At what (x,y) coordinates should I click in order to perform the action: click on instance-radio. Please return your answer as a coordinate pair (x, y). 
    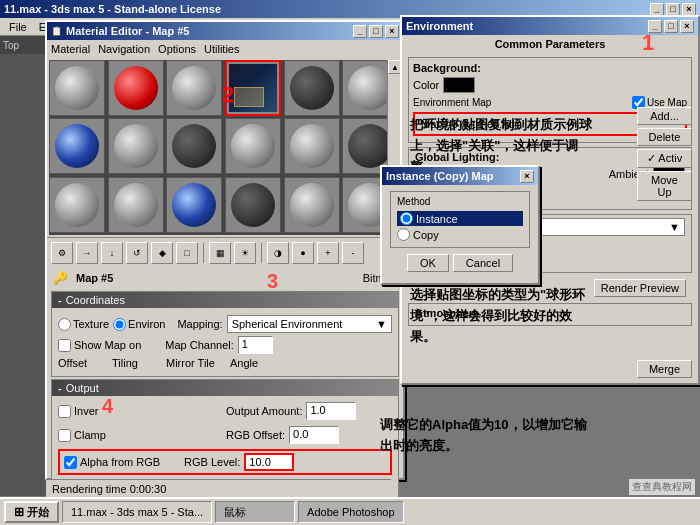
    Looking at the image, I should click on (406, 218).